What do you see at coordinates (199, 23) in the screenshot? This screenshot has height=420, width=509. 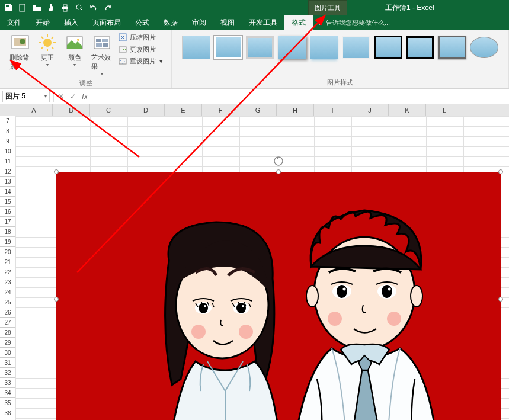 I see `tab-review: 审阅` at bounding box center [199, 23].